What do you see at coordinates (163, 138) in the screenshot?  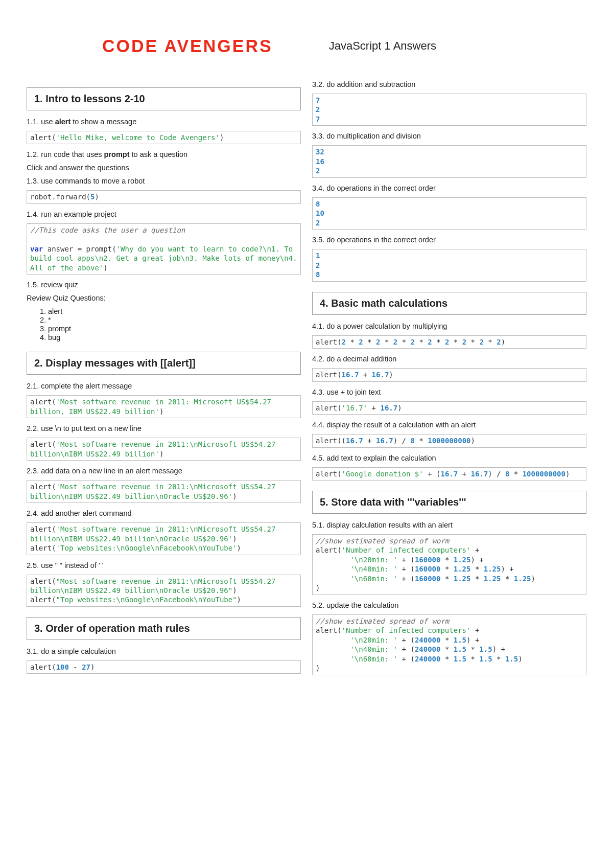 I see `code-1-1: alert('Hello Mike, welcome to Code Aveng…` at bounding box center [163, 138].